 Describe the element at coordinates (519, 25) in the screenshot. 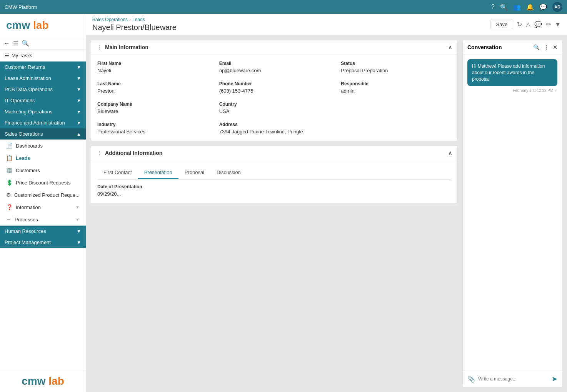

I see `refresh-icon: ↻` at that location.